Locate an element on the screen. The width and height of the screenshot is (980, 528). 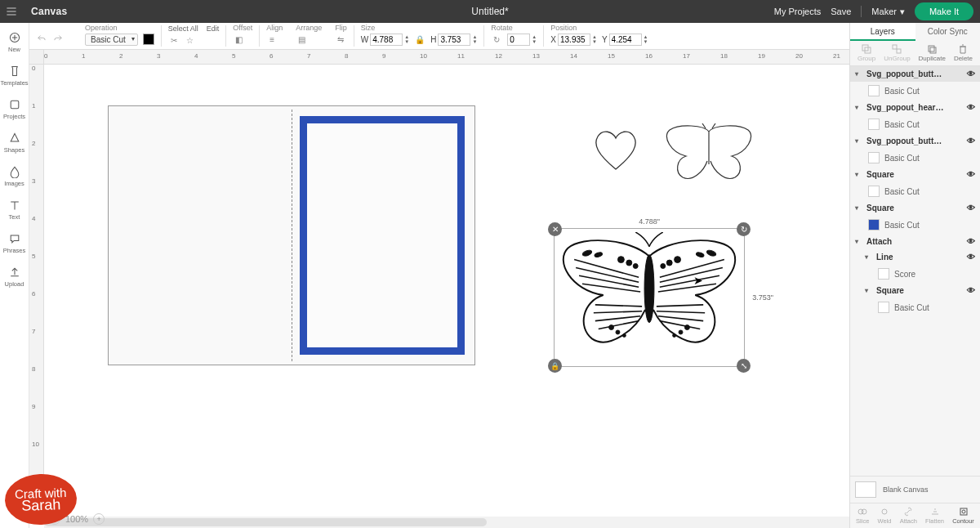
star-icon: ☆ is located at coordinates (190, 41).